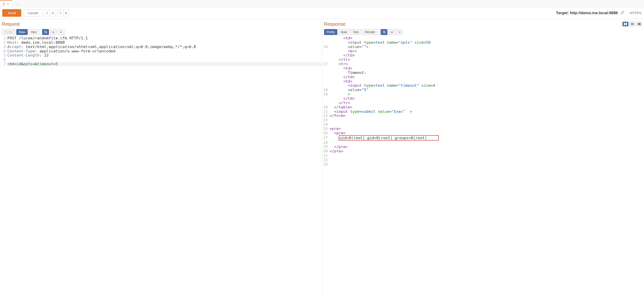  Describe the element at coordinates (344, 32) in the screenshot. I see `response-view-raw: Raw` at that location.